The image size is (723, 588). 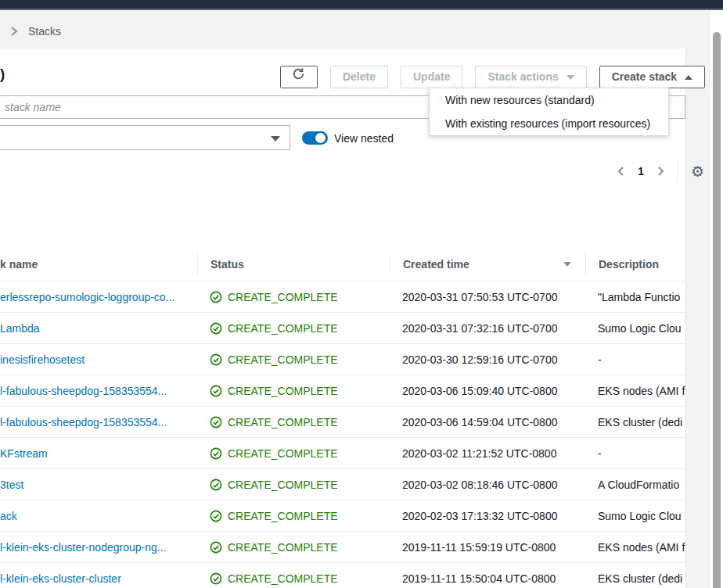 I want to click on created-time: 2020-03-02 08:18:46 UTC-0800, so click(x=487, y=485).